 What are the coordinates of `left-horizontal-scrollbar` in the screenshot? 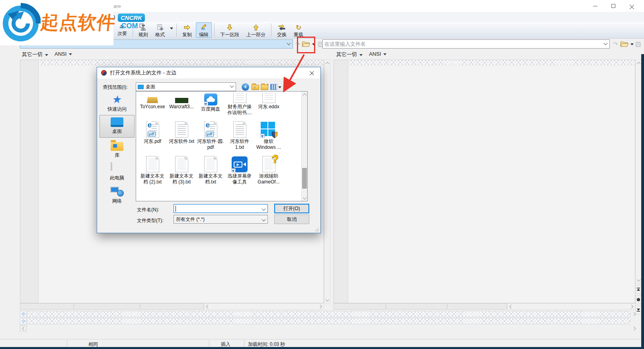 It's located at (264, 306).